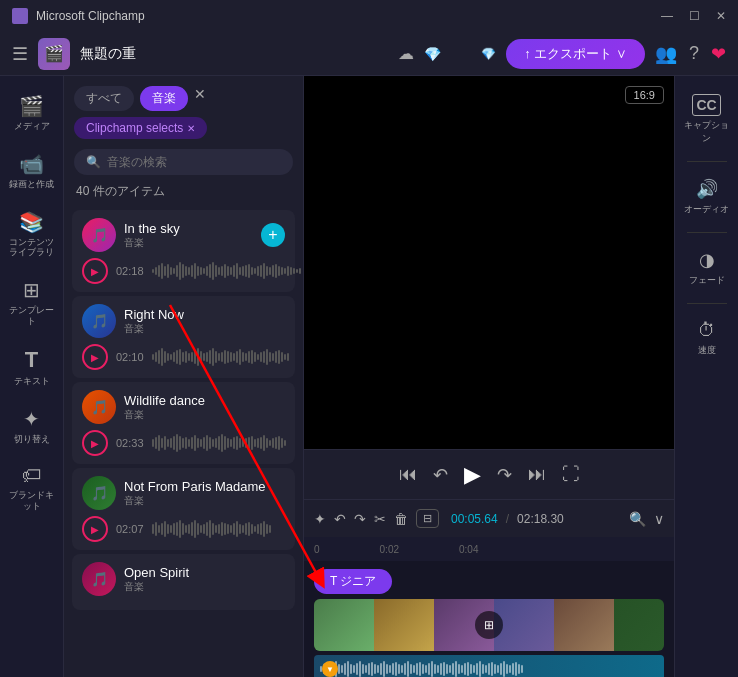 The height and width of the screenshot is (677, 738). What do you see at coordinates (707, 268) in the screenshot?
I see `tool-fade: ◑ フェード` at bounding box center [707, 268].